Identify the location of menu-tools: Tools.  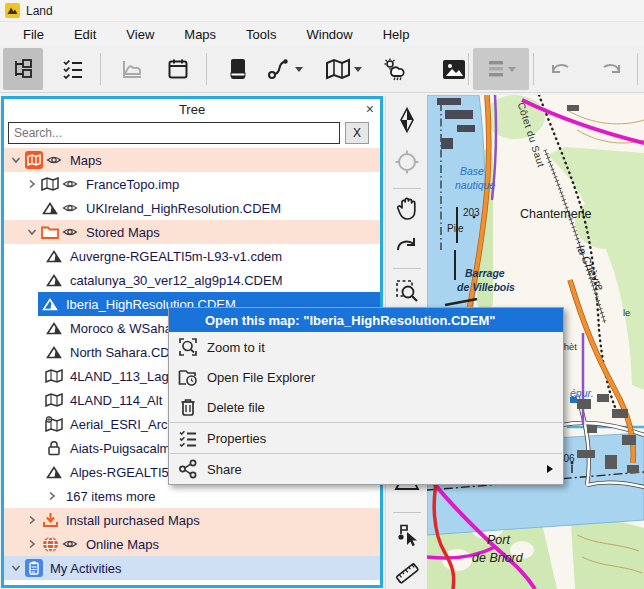
(261, 34).